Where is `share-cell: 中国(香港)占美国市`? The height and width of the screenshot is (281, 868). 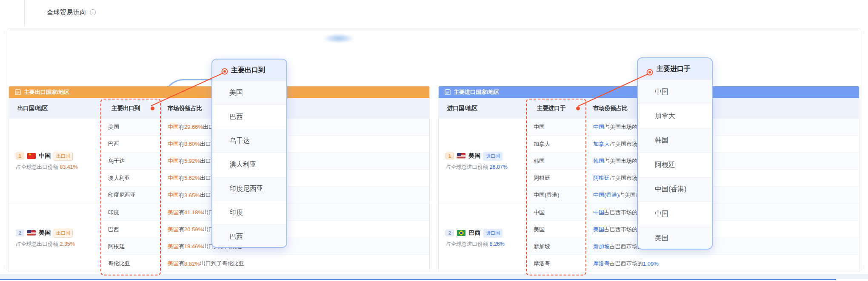 share-cell: 中国(香港)占美国市 is located at coordinates (723, 195).